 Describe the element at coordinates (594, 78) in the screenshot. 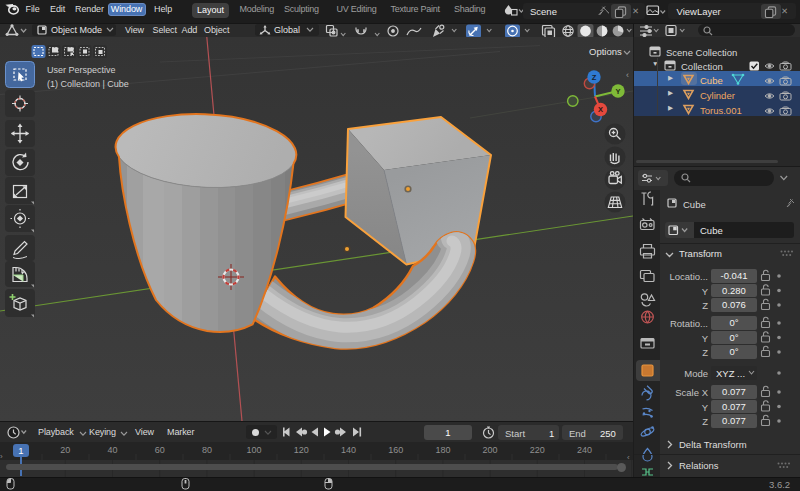

I see `svg-text: Z` at that location.